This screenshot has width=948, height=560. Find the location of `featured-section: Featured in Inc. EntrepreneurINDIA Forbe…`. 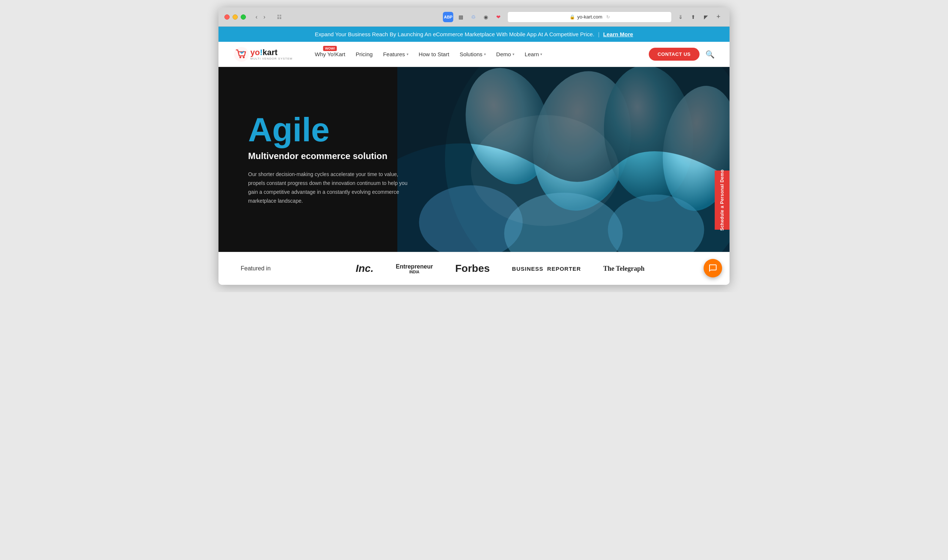

featured-section: Featured in Inc. EntrepreneurINDIA Forbe… is located at coordinates (474, 269).